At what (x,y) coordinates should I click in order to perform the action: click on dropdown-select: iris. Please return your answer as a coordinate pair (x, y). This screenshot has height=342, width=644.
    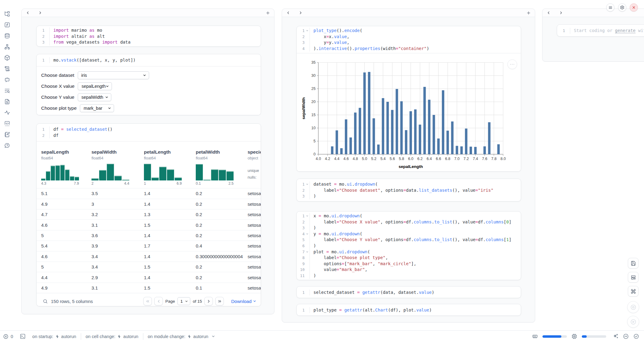
    Looking at the image, I should click on (113, 75).